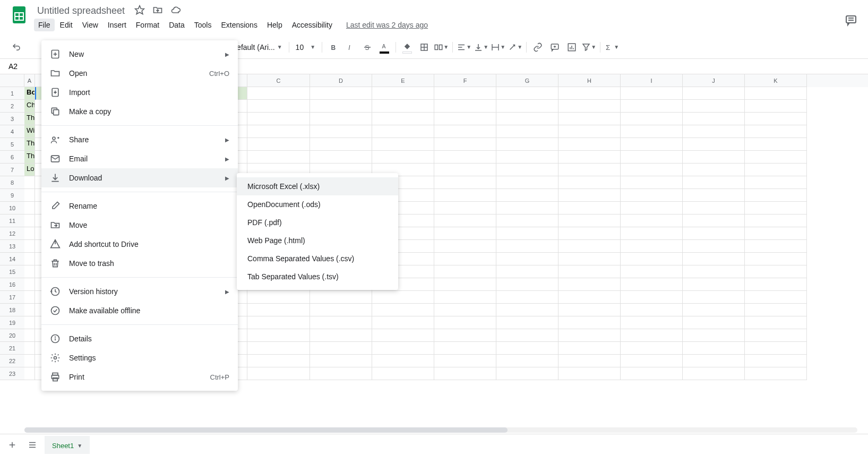 The height and width of the screenshot is (455, 868). What do you see at coordinates (528, 81) in the screenshot?
I see `col-header: G` at bounding box center [528, 81].